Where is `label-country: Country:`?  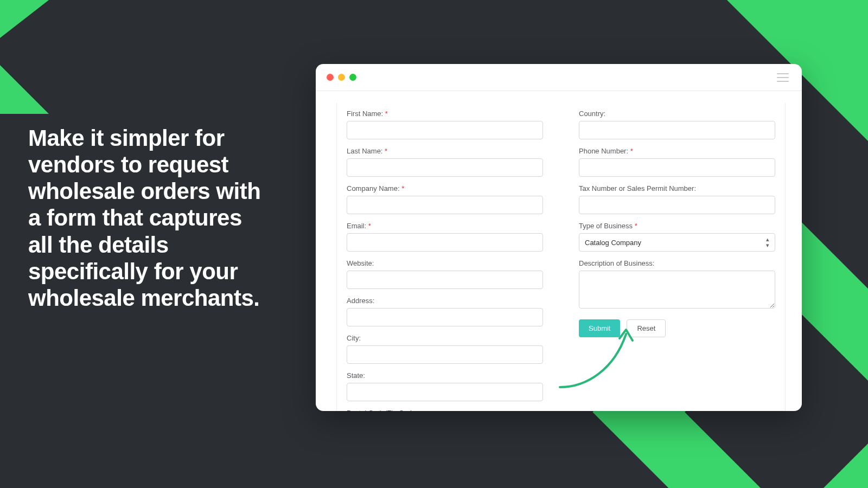
label-country: Country: is located at coordinates (677, 114).